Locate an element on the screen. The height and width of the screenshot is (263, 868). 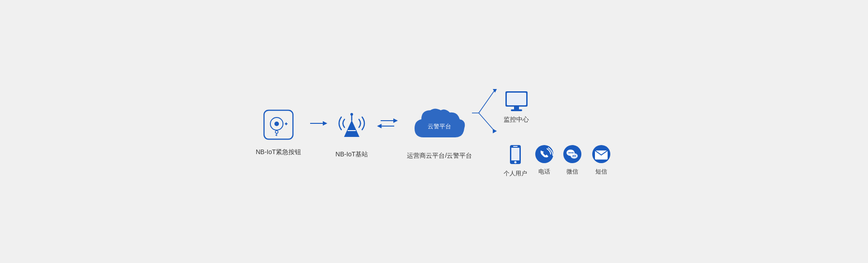
branch-container: 监控中心 个人用户 is located at coordinates (543, 132).